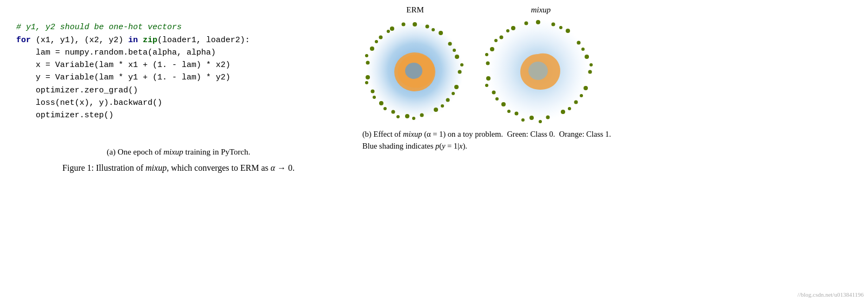 The height and width of the screenshot is (301, 868). What do you see at coordinates (487, 141) in the screenshot?
I see `caption-right: (b) Effect of mixup (α = 1) on a toy pro…` at bounding box center [487, 141].